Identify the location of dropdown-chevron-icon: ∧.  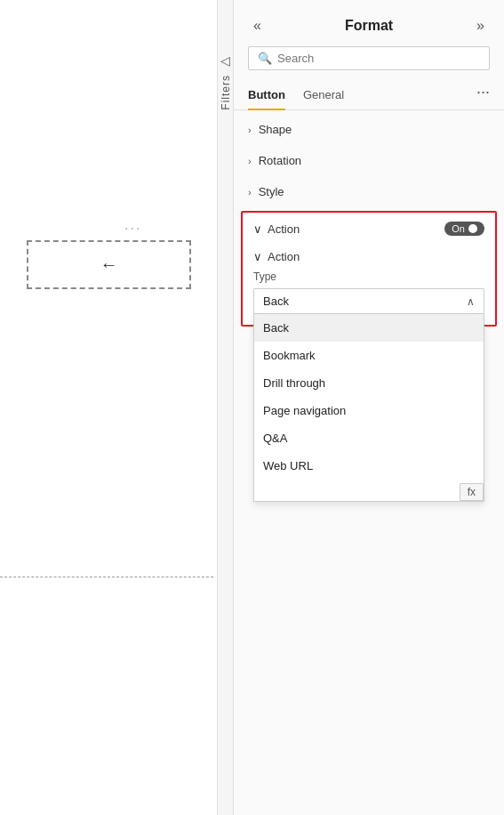
(471, 302).